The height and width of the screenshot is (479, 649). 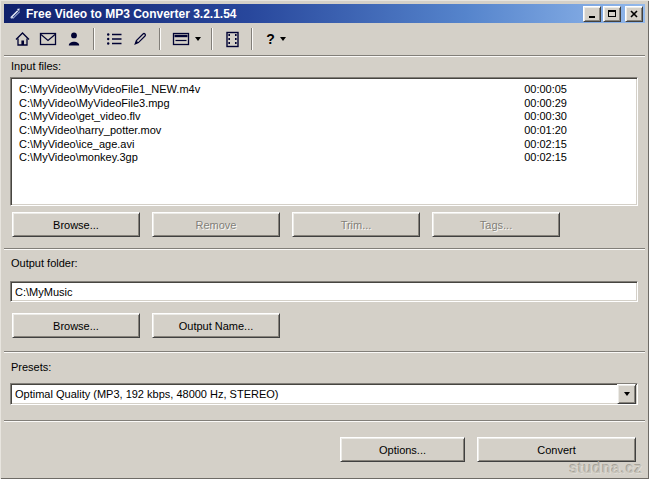 I want to click on close-button, so click(x=634, y=14).